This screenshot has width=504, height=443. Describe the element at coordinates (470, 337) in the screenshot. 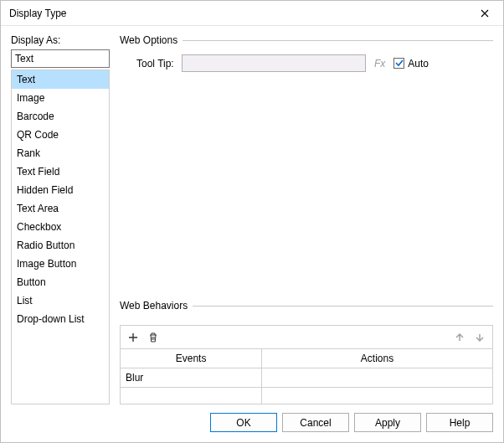

I see `toolbar-right-group` at that location.